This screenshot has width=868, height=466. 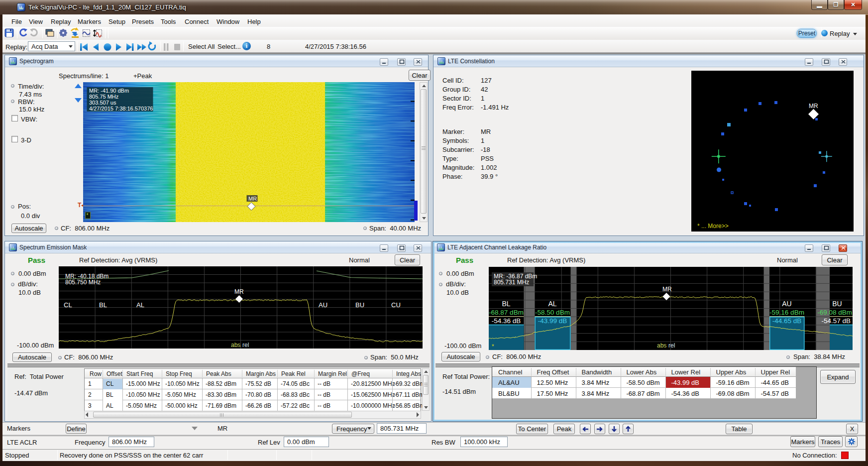 I want to click on svg-text: 805.731 MHz, so click(x=512, y=282).